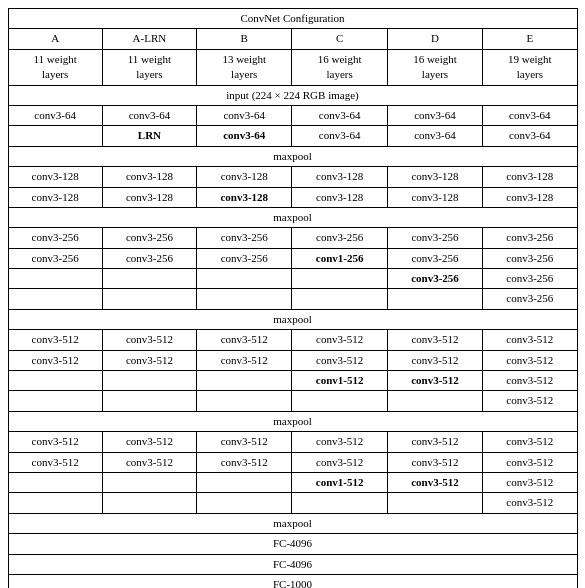  I want to click on b5r3-b, so click(244, 482).